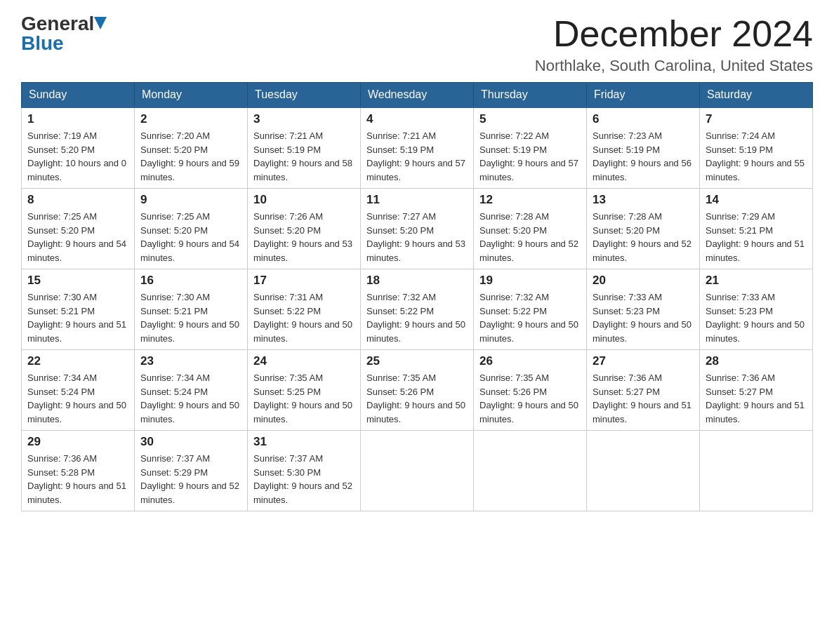 Image resolution: width=834 pixels, height=644 pixels. What do you see at coordinates (305, 95) in the screenshot?
I see `header-tuesday: Tuesday` at bounding box center [305, 95].